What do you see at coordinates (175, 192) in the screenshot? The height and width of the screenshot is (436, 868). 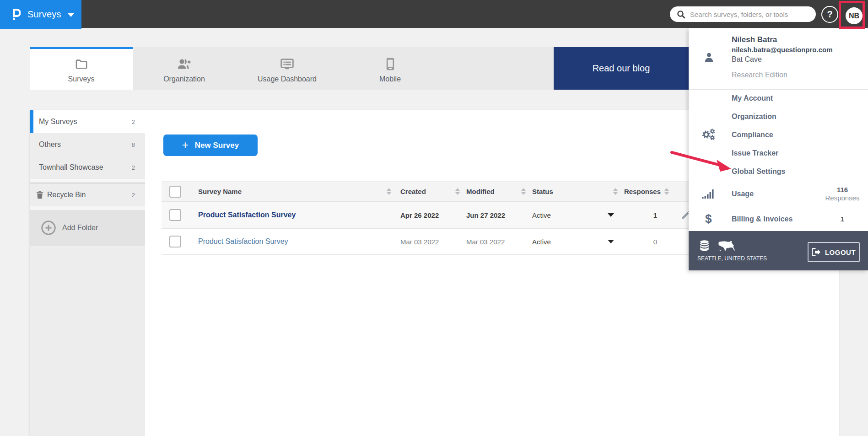 I see `select-all-checkbox` at bounding box center [175, 192].